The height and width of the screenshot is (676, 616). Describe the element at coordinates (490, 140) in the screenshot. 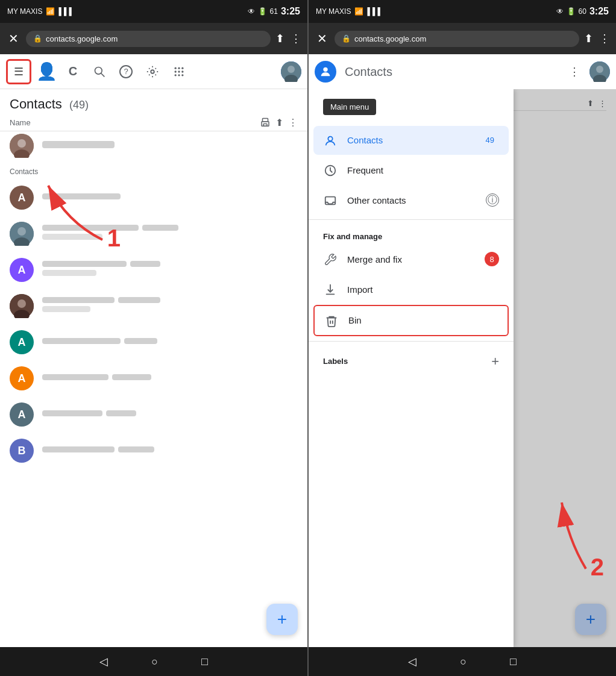

I see `contacts-count-badge: 49` at that location.